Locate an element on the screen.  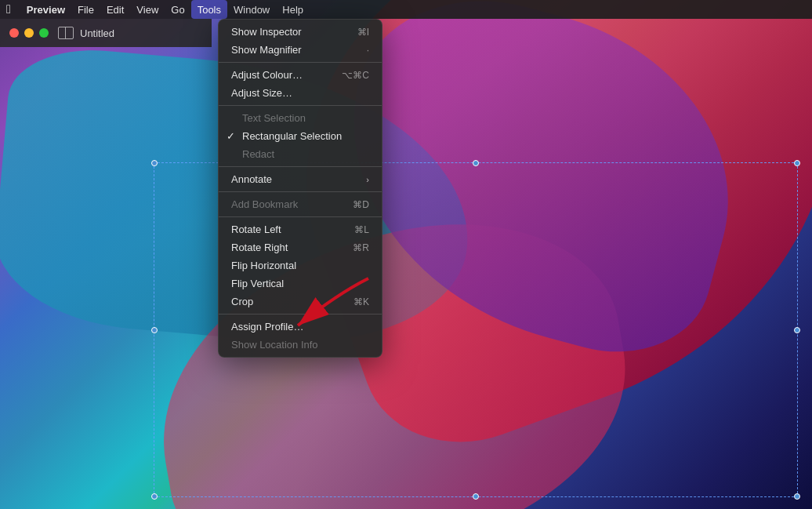
menu-item-label: Annotate is located at coordinates (252, 179).